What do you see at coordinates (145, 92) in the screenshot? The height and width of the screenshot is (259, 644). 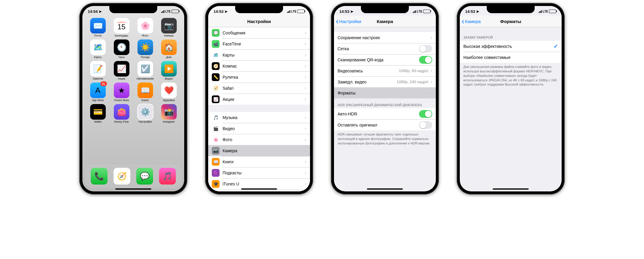 I see `app-Книги: 📖Книги` at bounding box center [145, 92].